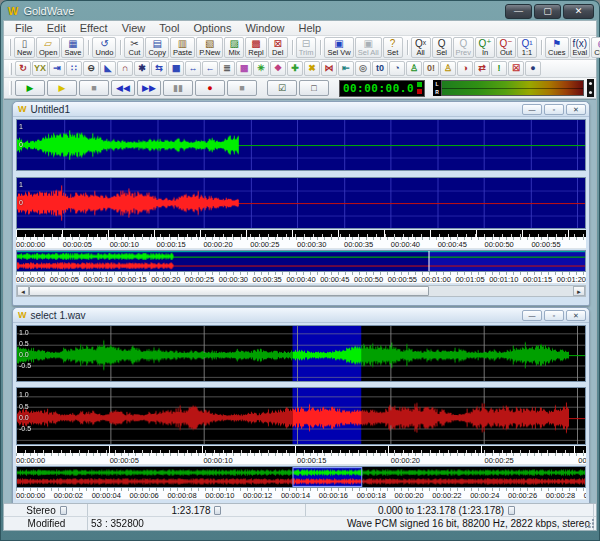 Image resolution: width=600 pixels, height=541 pixels. I want to click on effect-marker-yellow-icon: ♙, so click(448, 68).